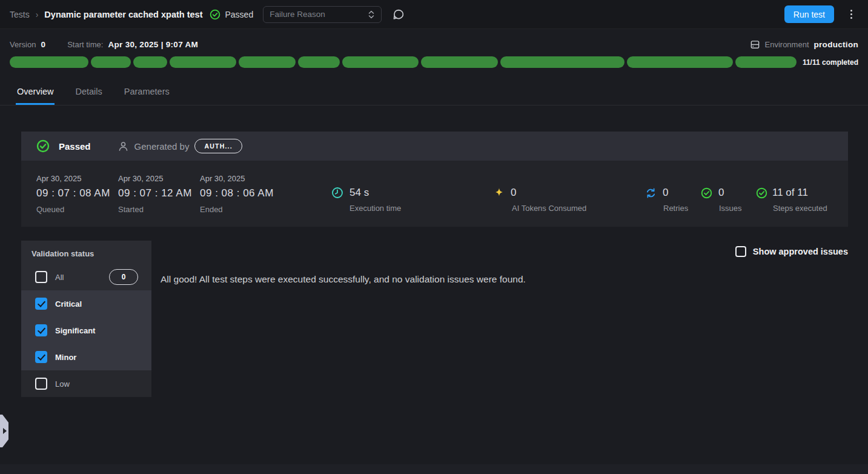  Describe the element at coordinates (549, 209) in the screenshot. I see `ai-tokens-label: AI Tokens Consumed` at that location.